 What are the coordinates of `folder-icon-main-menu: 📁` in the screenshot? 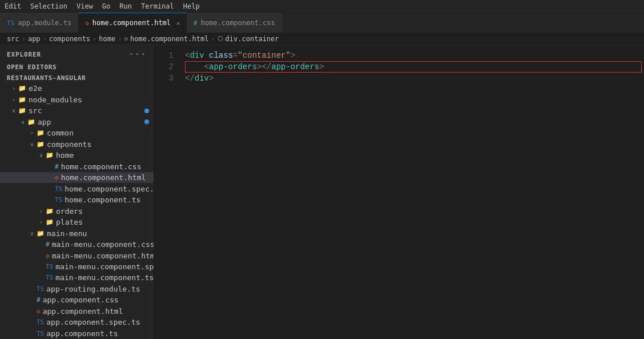 It's located at (41, 233).